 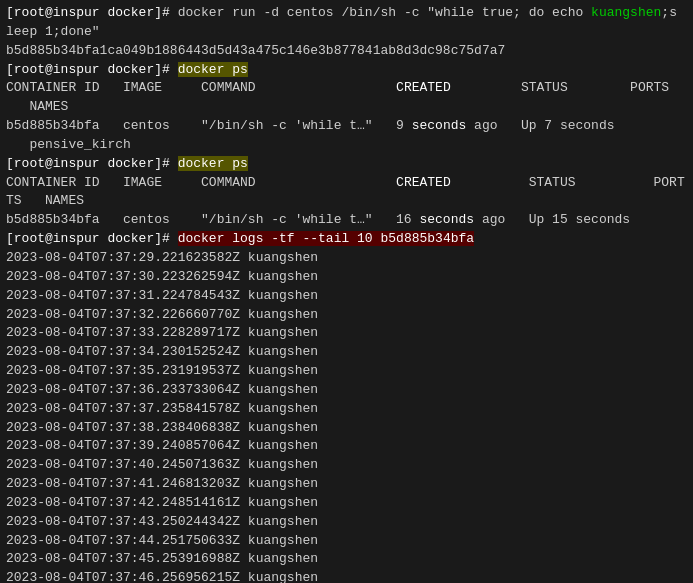 I want to click on log-line-18: 2023-08-04T07:37:46.256956215Z kuangshen, so click(x=346, y=576).